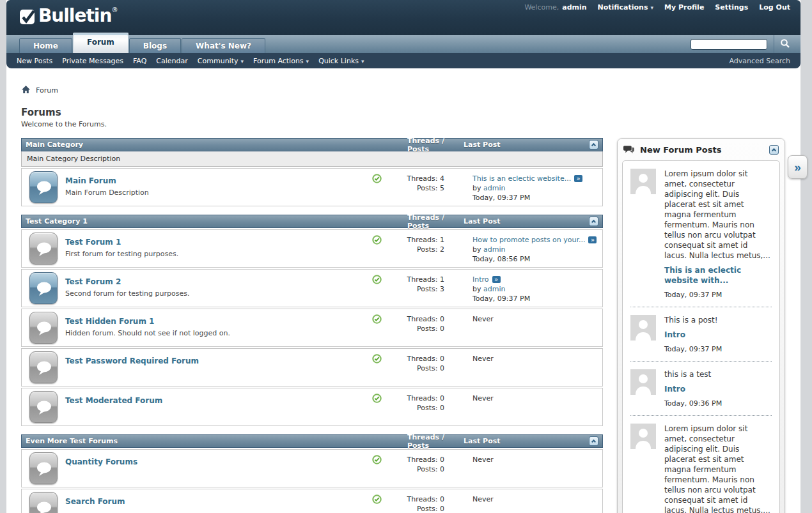  What do you see at coordinates (729, 45) in the screenshot?
I see `search-input` at bounding box center [729, 45].